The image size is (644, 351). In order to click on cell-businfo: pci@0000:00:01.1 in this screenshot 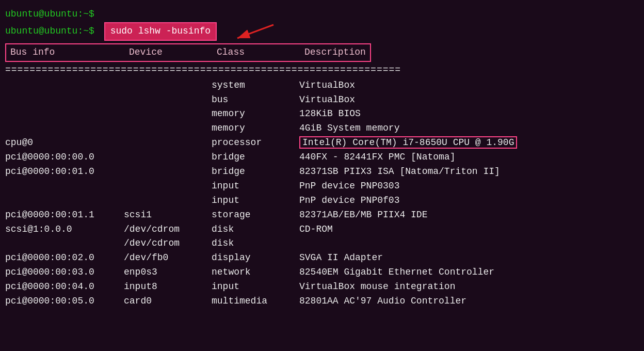, I will do `click(65, 215)`.